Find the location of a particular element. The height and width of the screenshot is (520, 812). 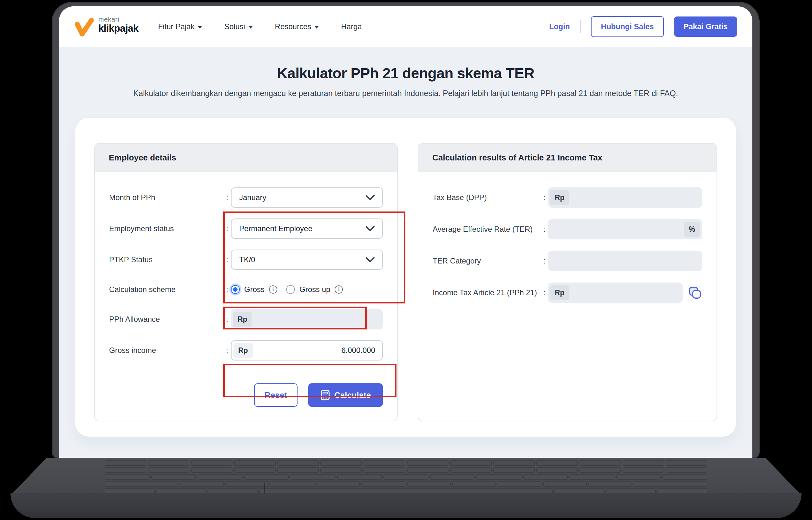

ptkp-status-row: PTKP Status : TK/0 is located at coordinates (246, 260).